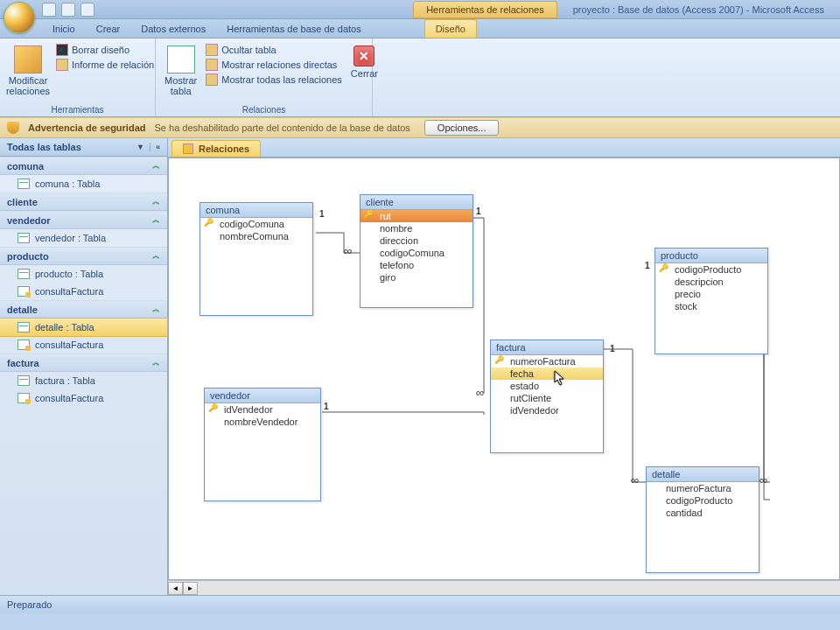  Describe the element at coordinates (155, 147) in the screenshot. I see `navpane-collapse-icon: «` at that location.